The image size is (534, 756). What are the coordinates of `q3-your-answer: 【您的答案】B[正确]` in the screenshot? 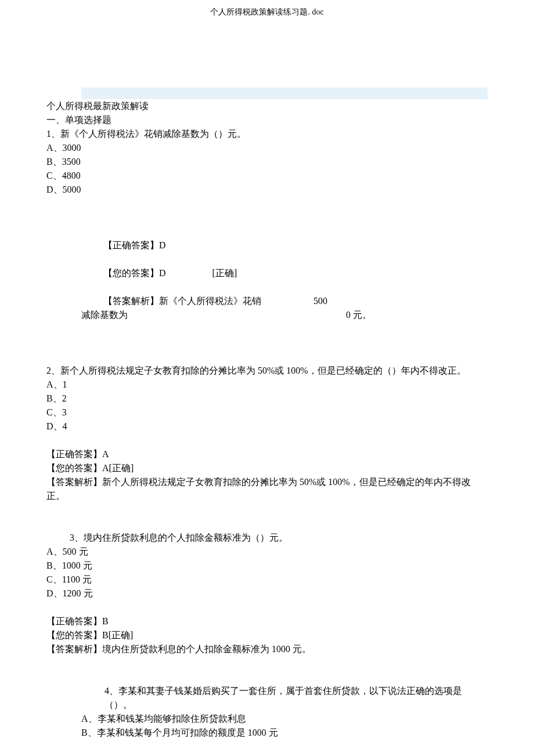 It's located at (267, 635).